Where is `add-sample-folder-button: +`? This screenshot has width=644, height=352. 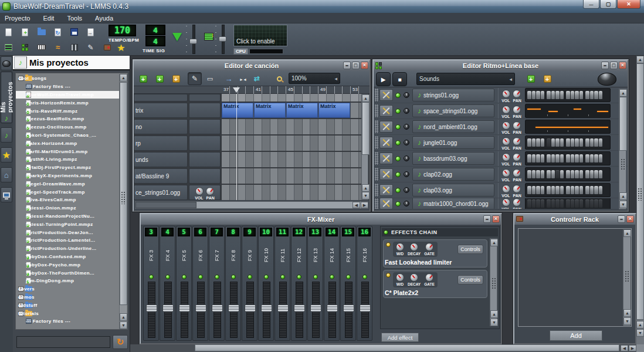 add-sample-folder-button: + is located at coordinates (547, 79).